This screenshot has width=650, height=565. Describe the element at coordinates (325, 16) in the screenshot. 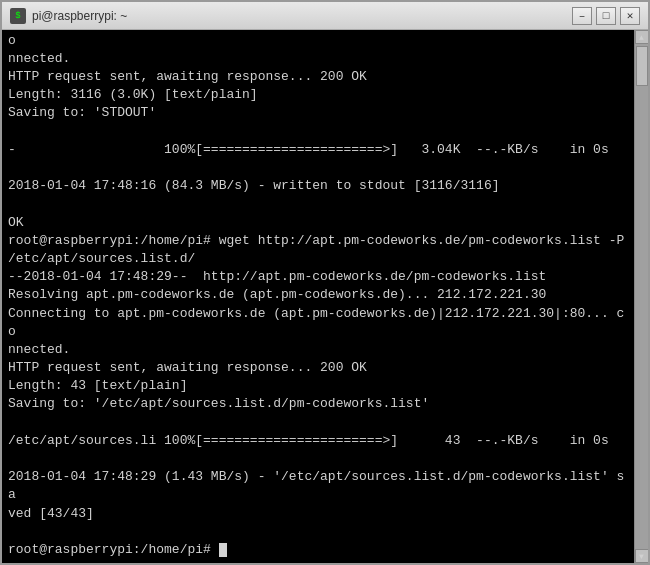

I see `title-bar: $ pi@raspberrypi: ~ – □ ✕` at that location.